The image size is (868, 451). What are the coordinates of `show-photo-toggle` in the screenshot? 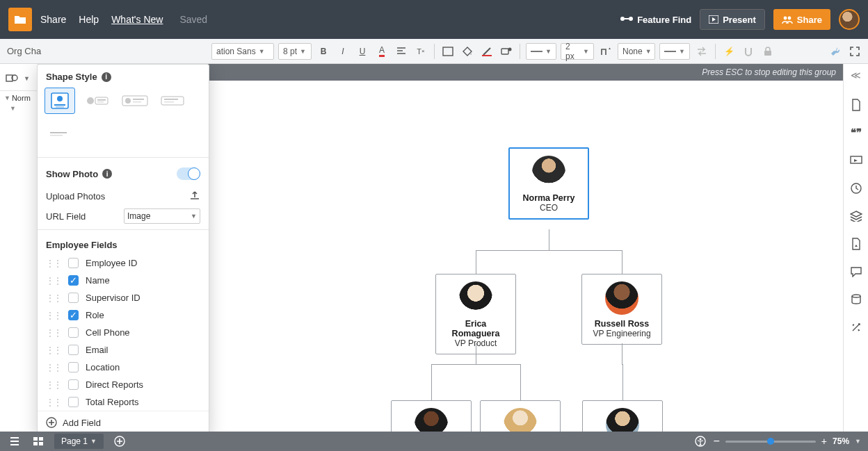 It's located at (188, 174).